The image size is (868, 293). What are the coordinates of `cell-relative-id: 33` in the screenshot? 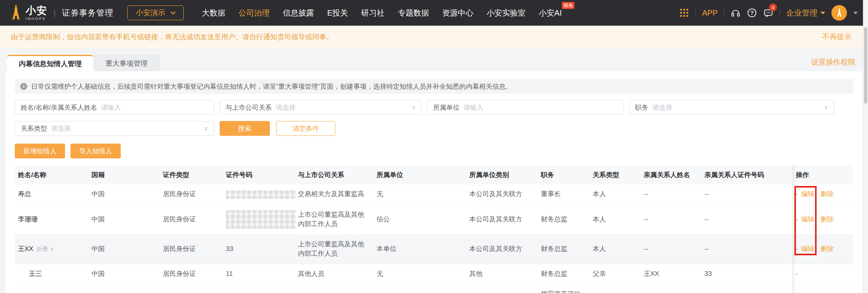 It's located at (747, 289).